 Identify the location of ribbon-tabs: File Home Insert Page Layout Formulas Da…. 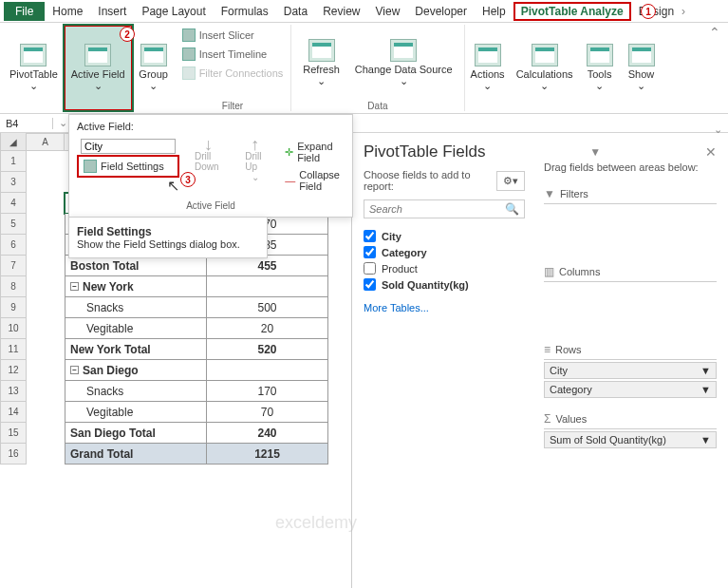
(364, 11).